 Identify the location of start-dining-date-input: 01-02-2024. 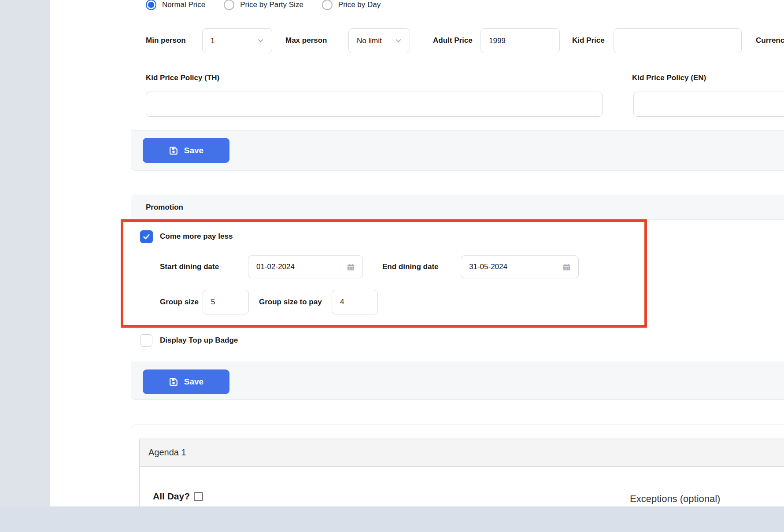
(306, 267).